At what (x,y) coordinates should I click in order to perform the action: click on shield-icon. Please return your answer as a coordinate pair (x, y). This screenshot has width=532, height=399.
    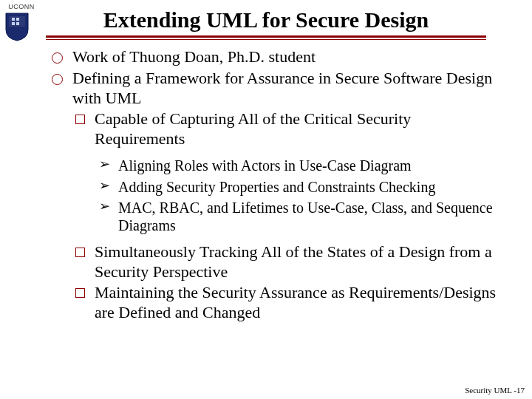
    Looking at the image, I should click on (17, 27).